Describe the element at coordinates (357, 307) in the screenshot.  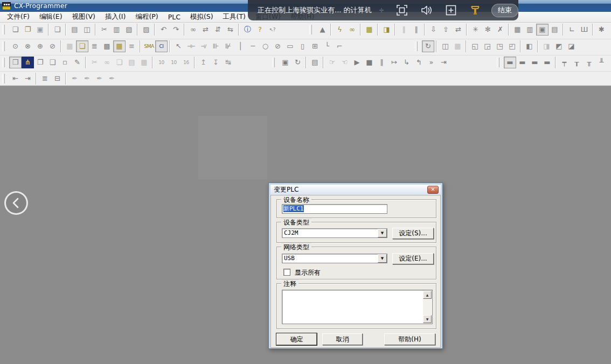
I see `comment-textarea: ▲ ▼` at that location.